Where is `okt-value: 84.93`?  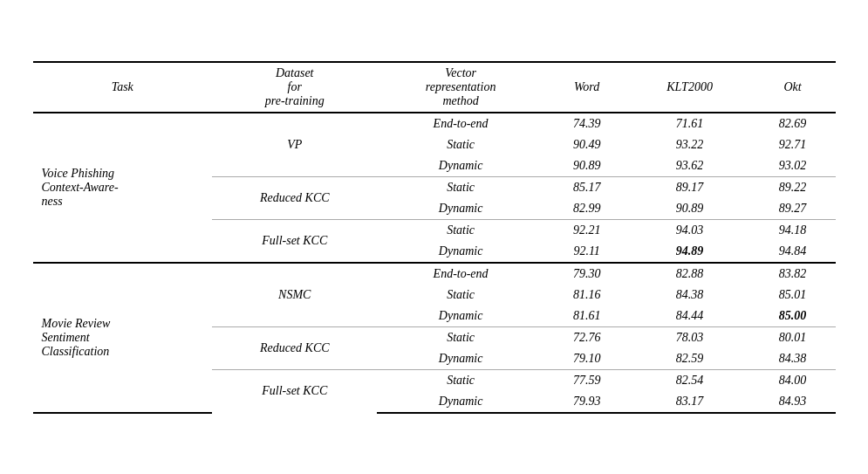 okt-value: 84.93 is located at coordinates (793, 402).